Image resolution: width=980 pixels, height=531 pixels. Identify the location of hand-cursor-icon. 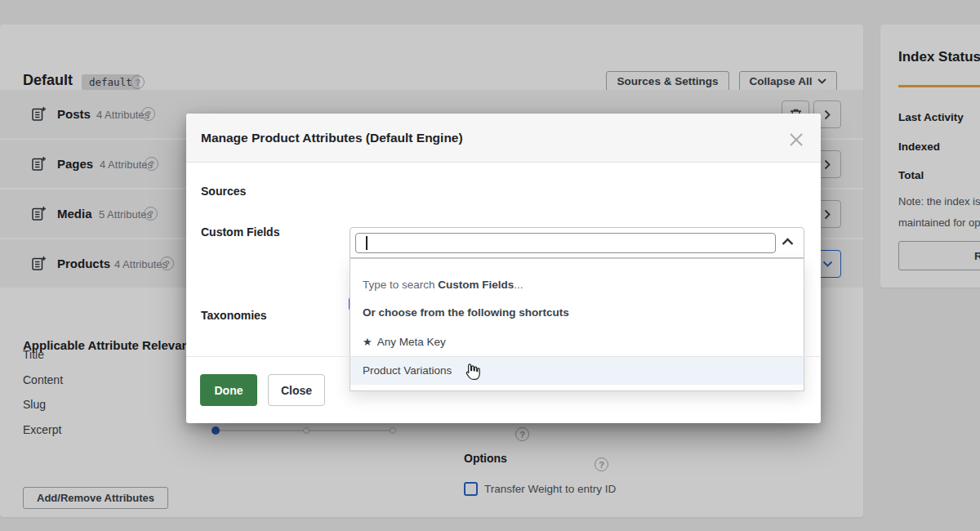
(472, 372).